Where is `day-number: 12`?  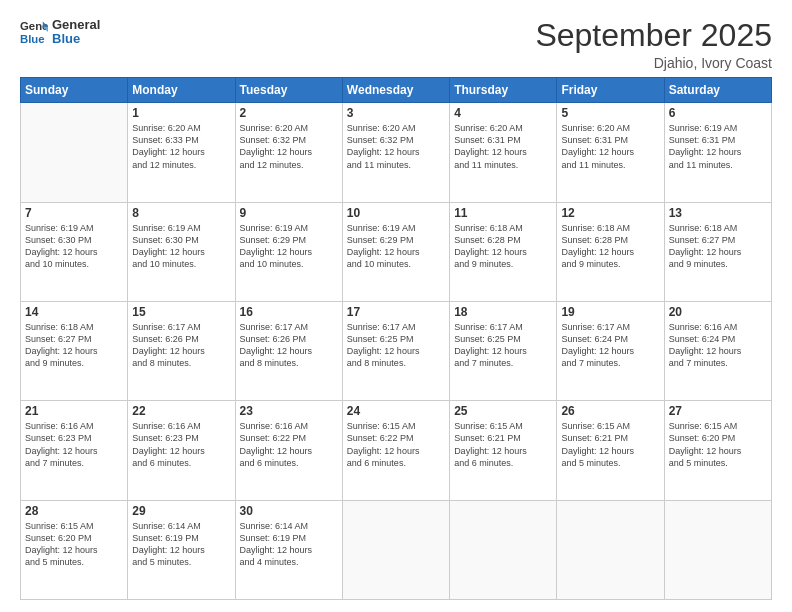
day-number: 12 is located at coordinates (610, 213).